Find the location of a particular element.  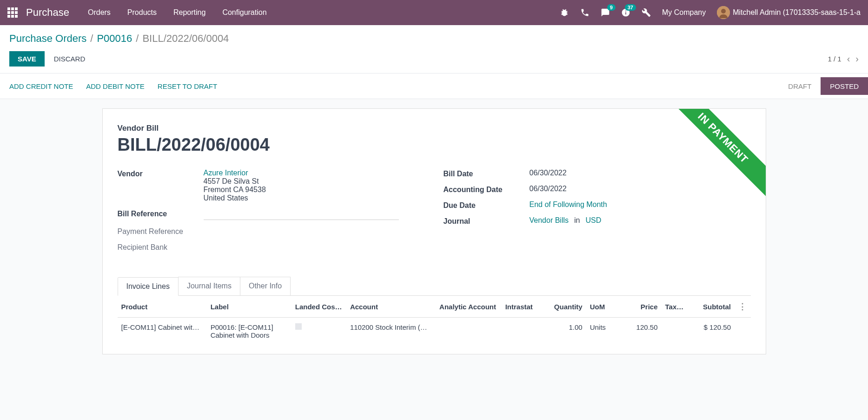

tab-invoice-lines: Invoice Lines is located at coordinates (148, 287).